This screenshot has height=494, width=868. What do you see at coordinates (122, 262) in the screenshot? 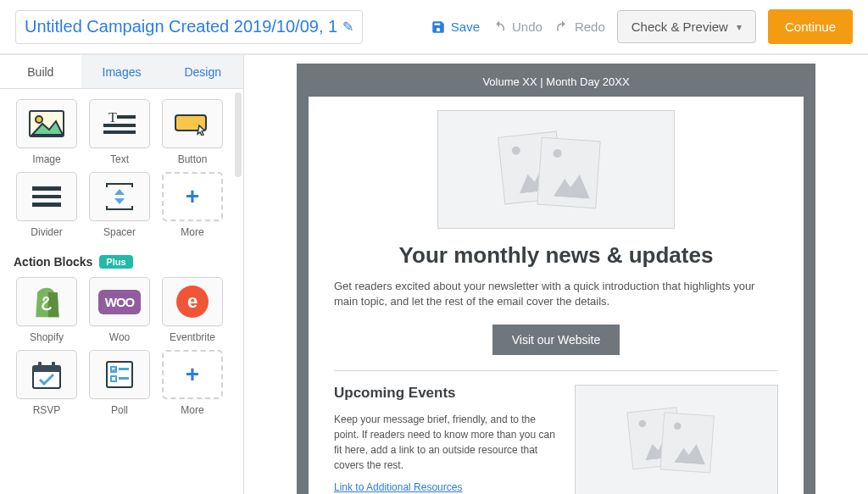
I see `action-blocks-heading: Action Blocks Plus` at bounding box center [122, 262].